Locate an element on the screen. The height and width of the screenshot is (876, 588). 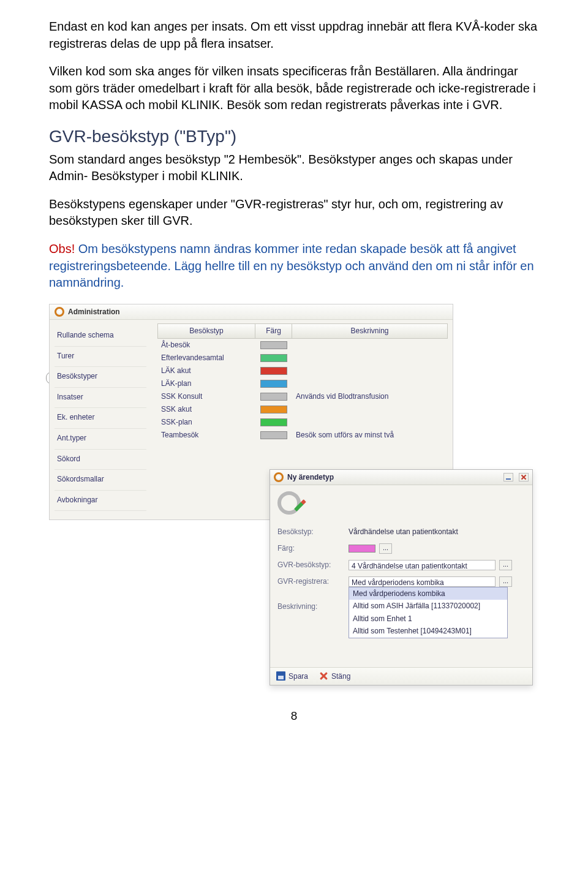
para-intro-1: Endast en kod kan anges per insats. Om e… is located at coordinates (294, 36).